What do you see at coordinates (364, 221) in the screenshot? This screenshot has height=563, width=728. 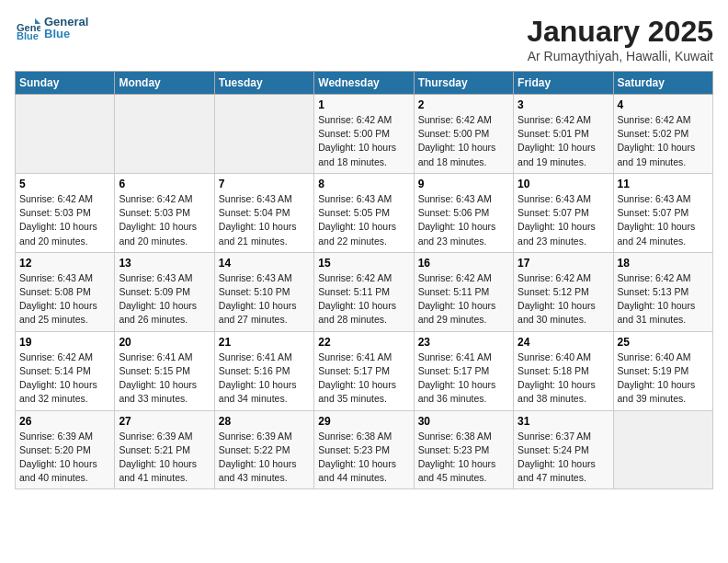 I see `day-info: Sunrise: 6:43 AMSunset: 5:05 PMDaylight:…` at bounding box center [364, 221].